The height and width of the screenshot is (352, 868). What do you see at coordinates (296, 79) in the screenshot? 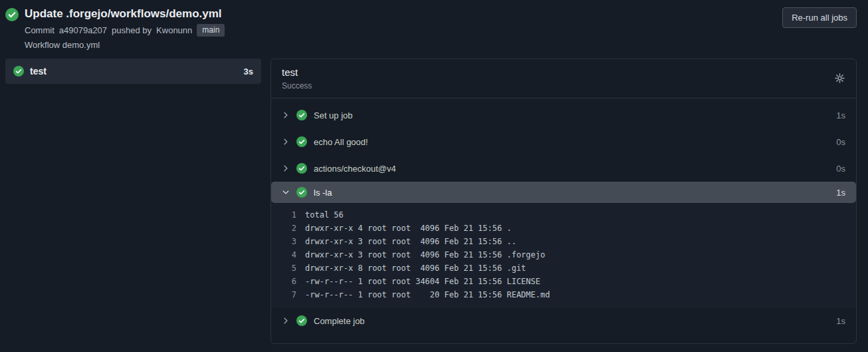
I see `job-panel-header-text: test Success` at bounding box center [296, 79].